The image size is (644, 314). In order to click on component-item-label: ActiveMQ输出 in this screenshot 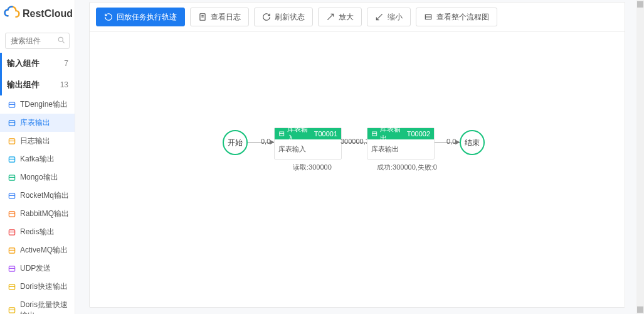, I will do `click(44, 250)`.